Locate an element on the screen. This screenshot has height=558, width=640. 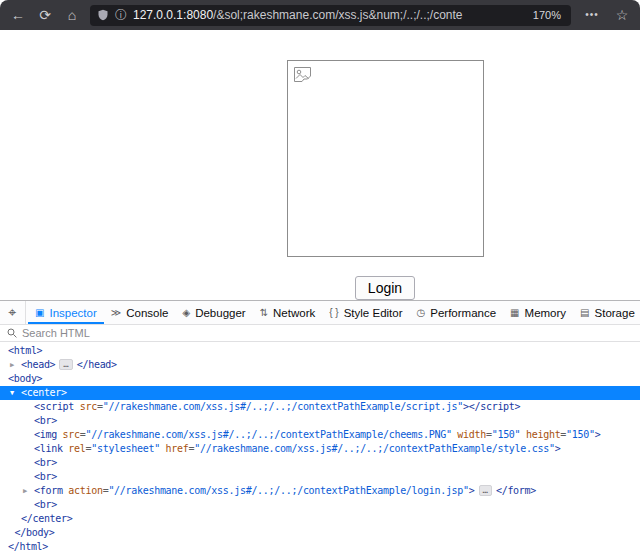
tracking-protection-shield-icon is located at coordinates (103, 15).